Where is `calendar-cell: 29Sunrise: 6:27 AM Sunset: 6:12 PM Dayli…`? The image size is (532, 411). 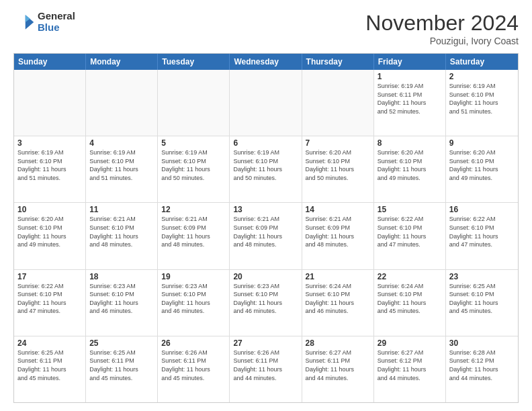 calendar-cell: 29Sunrise: 6:27 AM Sunset: 6:12 PM Dayli… is located at coordinates (410, 369).